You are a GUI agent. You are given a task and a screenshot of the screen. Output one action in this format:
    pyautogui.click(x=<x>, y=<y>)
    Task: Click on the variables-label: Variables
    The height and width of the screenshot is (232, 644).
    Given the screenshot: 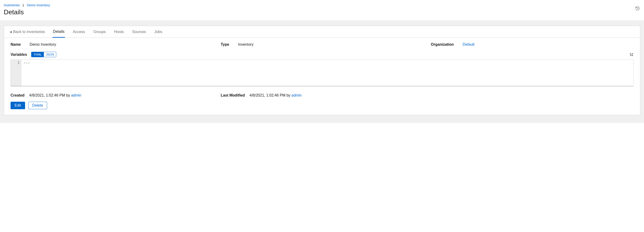 What is the action you would take?
    pyautogui.click(x=19, y=54)
    